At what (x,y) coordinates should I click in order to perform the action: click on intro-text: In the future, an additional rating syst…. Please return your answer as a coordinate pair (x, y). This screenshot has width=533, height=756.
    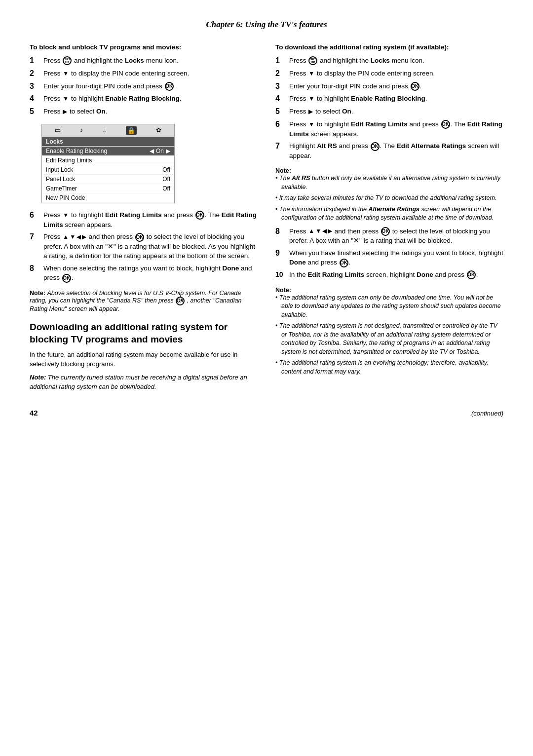
    Looking at the image, I should click on (144, 360).